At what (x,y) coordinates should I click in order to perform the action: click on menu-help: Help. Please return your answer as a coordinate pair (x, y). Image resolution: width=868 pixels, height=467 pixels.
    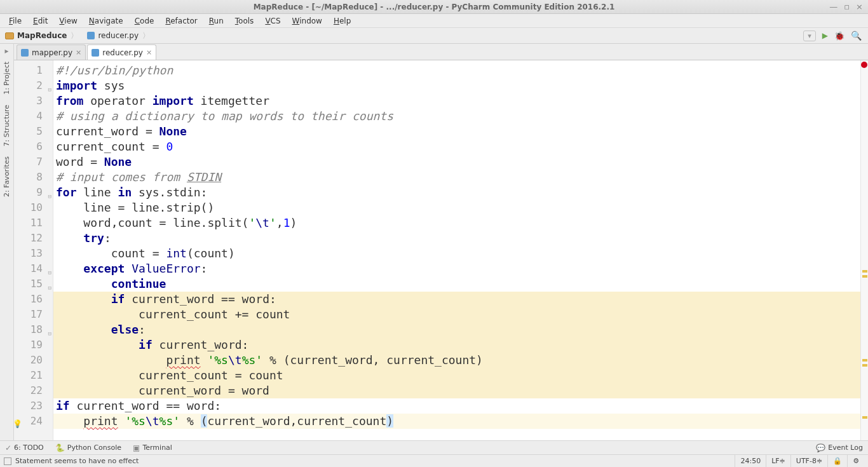
    Looking at the image, I should click on (342, 21).